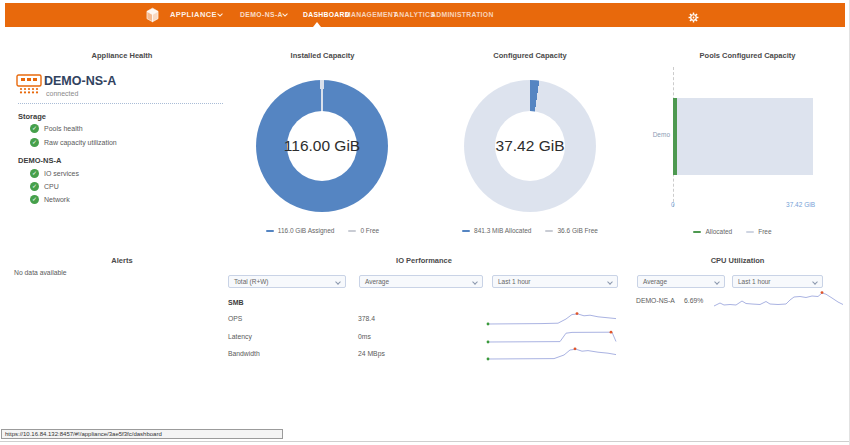 The height and width of the screenshot is (445, 850). I want to click on io-row-value-ops: 378.4, so click(366, 318).